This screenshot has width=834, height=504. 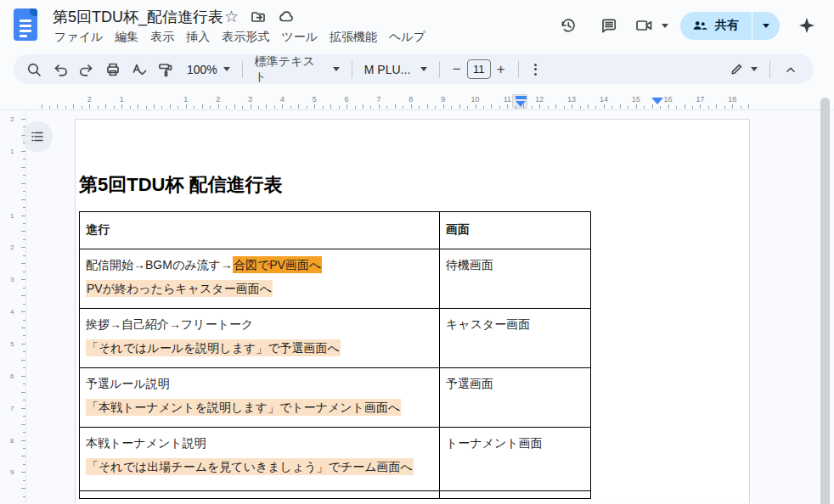 I want to click on plain-text: 予選ルール説明, so click(x=127, y=384).